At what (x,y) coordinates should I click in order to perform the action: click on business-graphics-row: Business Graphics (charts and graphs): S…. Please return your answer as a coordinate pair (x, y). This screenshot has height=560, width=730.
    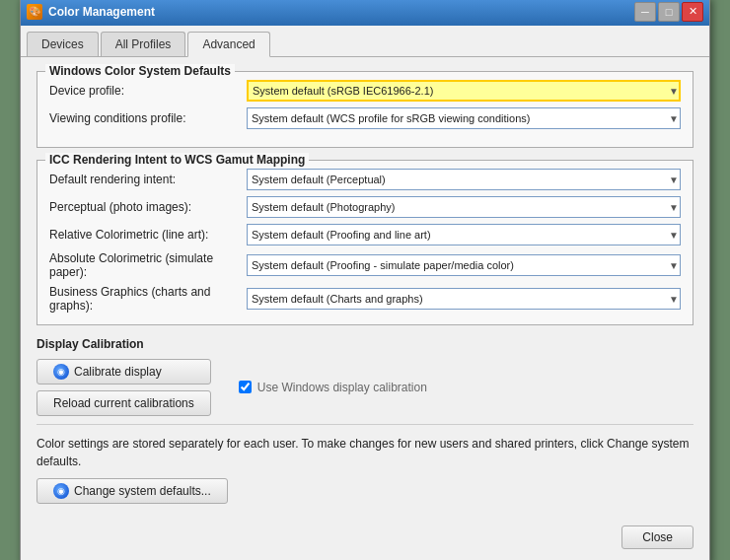
    Looking at the image, I should click on (365, 299).